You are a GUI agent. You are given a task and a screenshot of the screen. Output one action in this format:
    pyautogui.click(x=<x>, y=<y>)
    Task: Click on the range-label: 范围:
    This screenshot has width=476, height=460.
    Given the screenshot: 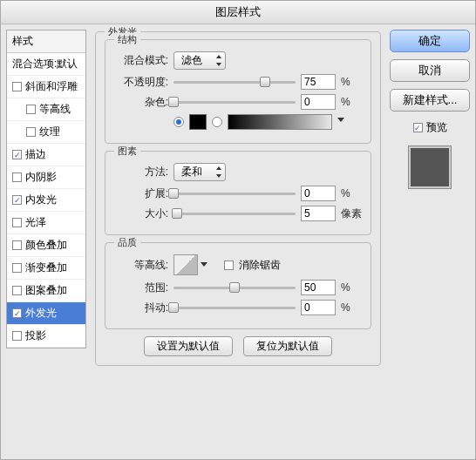 What is the action you would take?
    pyautogui.click(x=141, y=288)
    